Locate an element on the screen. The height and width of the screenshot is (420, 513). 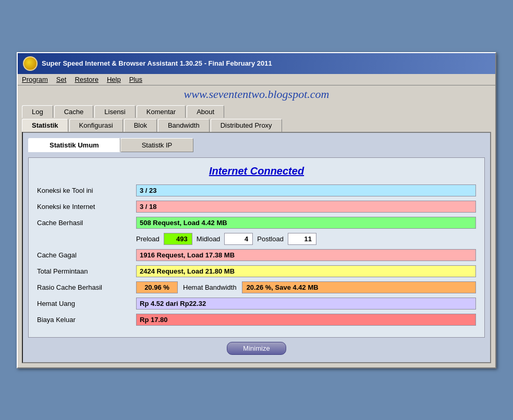
cache-berhasil-value: 508 Request, Load 4.42 MB is located at coordinates (306, 223).